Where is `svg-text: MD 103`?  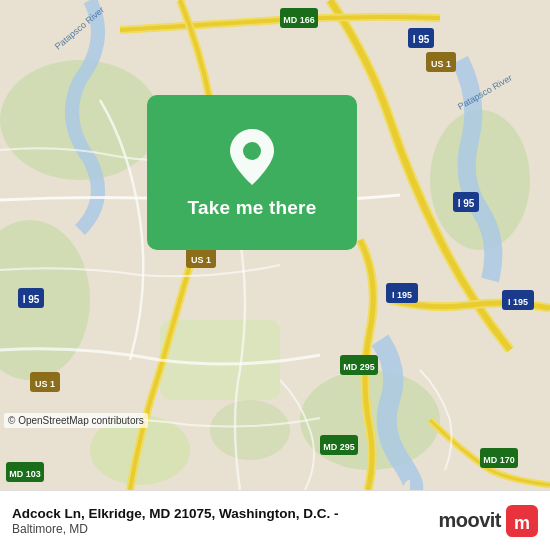
svg-text: MD 103 is located at coordinates (25, 474).